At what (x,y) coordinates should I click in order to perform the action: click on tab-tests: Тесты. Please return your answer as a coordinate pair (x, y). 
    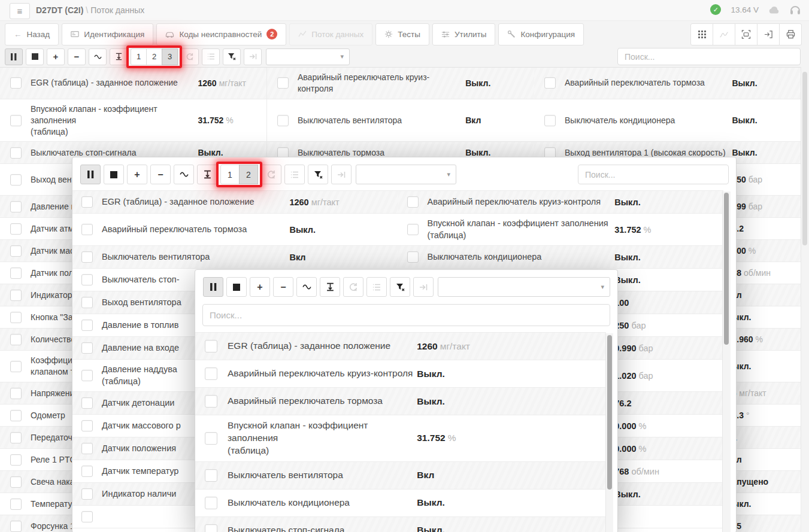
    Looking at the image, I should click on (402, 35).